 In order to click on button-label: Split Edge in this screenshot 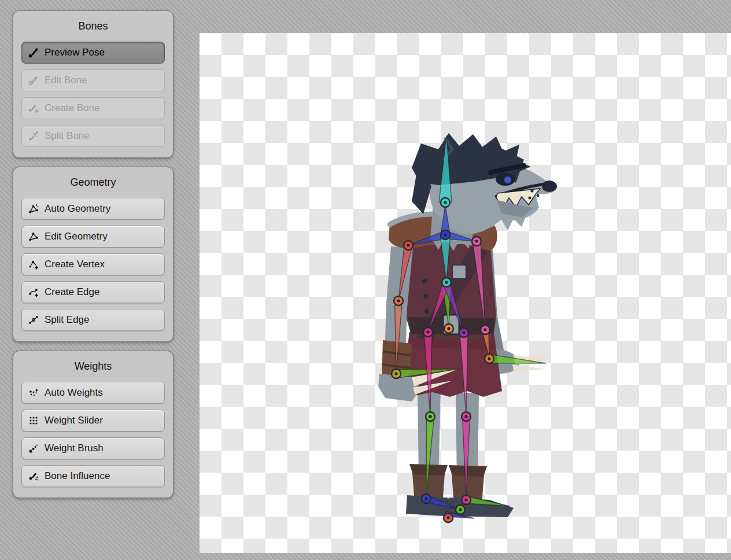, I will do `click(67, 320)`.